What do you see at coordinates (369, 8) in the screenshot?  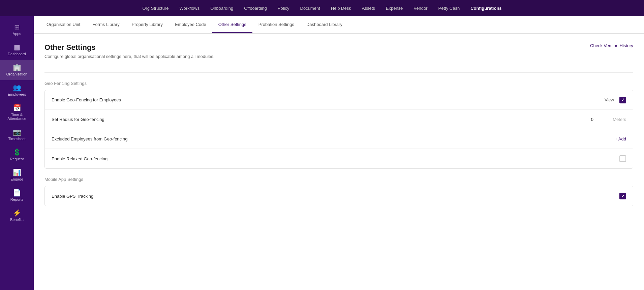 I see `nav-assets: Assets` at bounding box center [369, 8].